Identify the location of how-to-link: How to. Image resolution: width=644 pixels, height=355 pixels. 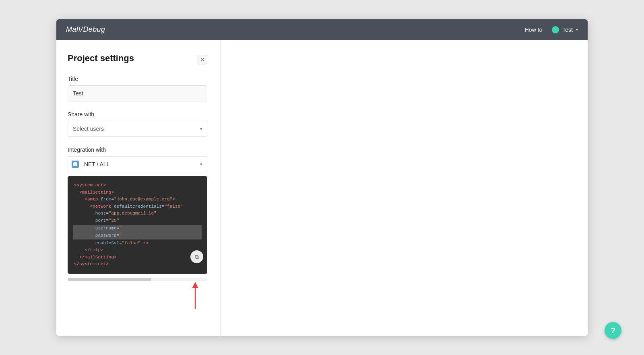
(534, 30).